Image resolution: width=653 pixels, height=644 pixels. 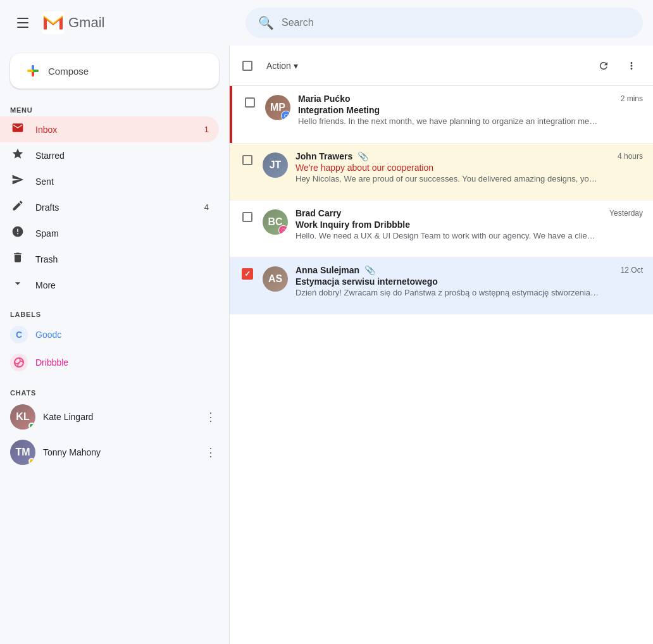 I want to click on search-input, so click(x=456, y=23).